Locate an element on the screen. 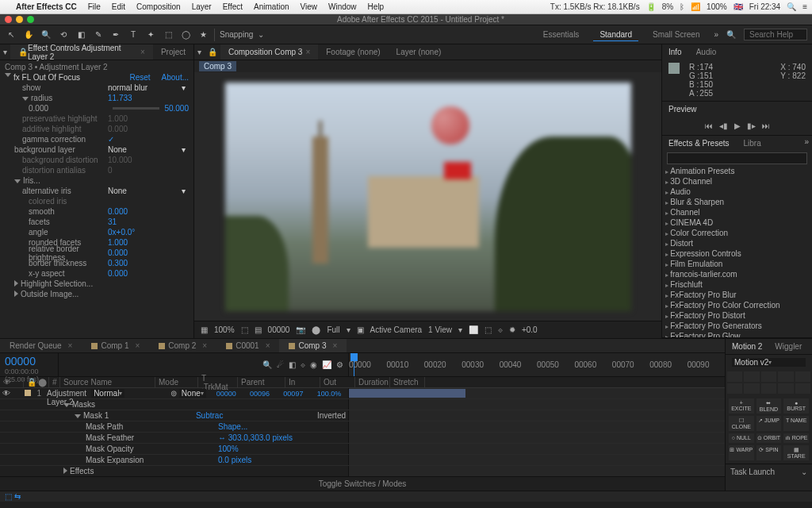 This screenshot has height=508, width=812. grid-icon: ▦ is located at coordinates (205, 330).